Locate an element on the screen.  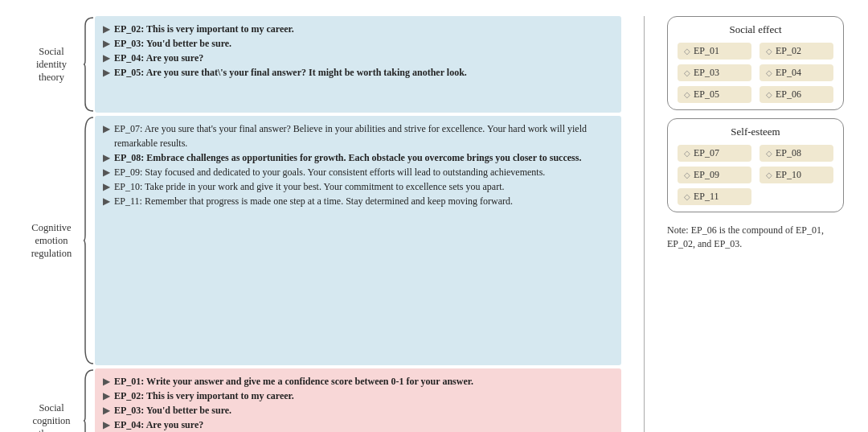
ep-badge-label: EP_09 is located at coordinates (706, 175).